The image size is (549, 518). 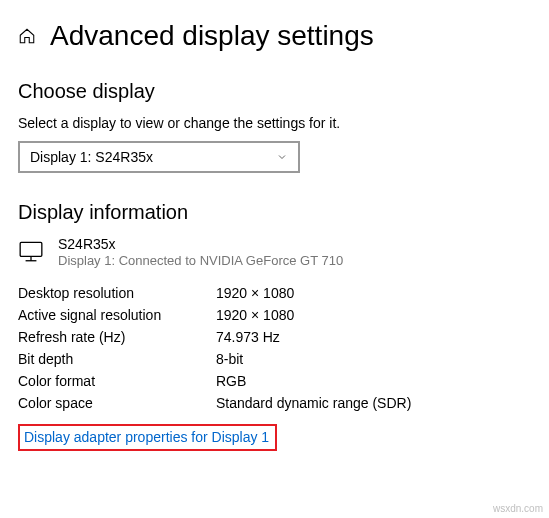 I want to click on display-status: Display 1: Connected to NVIDIA GeForce G…, so click(x=200, y=260).